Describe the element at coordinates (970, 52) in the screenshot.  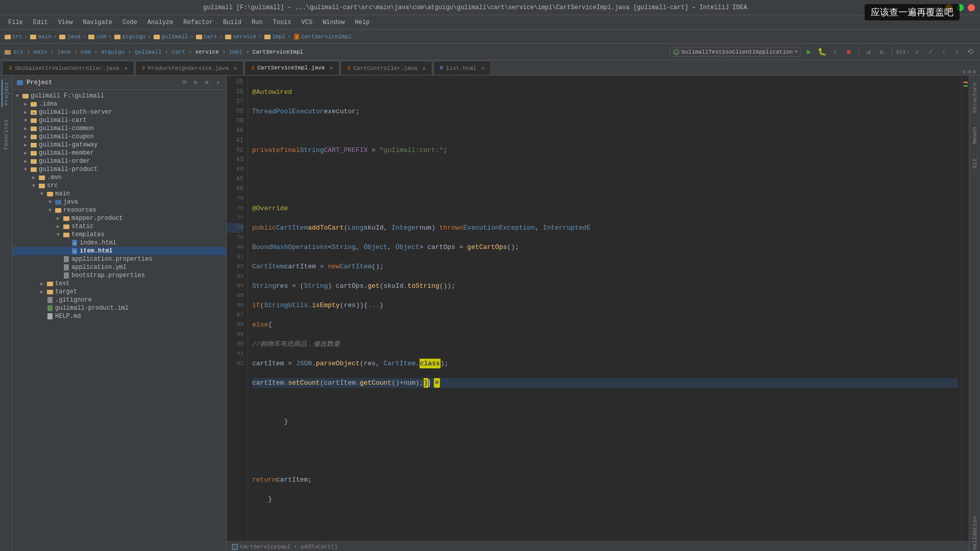
I see `git-btn5: ⟲` at that location.